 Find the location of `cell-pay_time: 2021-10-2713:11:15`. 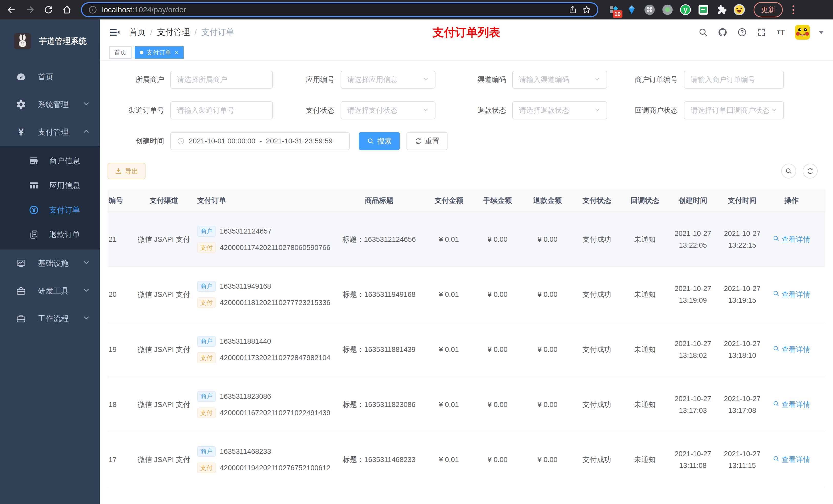

cell-pay_time: 2021-10-2713:11:15 is located at coordinates (742, 460).